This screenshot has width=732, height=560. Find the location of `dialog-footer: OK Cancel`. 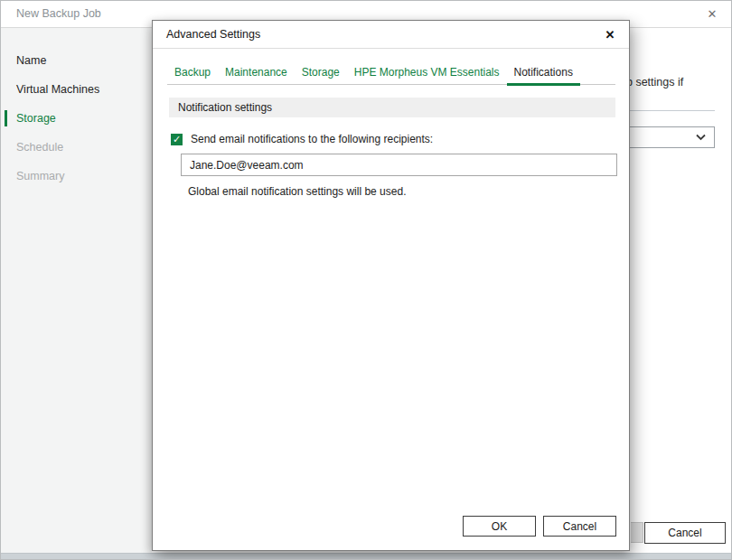

dialog-footer: OK Cancel is located at coordinates (540, 526).